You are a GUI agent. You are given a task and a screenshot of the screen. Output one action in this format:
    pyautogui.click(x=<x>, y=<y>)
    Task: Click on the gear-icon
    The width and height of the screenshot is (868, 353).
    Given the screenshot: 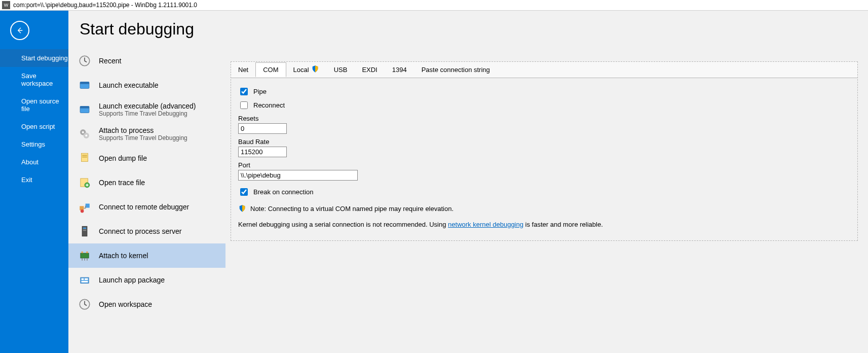 What is the action you would take?
    pyautogui.click(x=85, y=134)
    